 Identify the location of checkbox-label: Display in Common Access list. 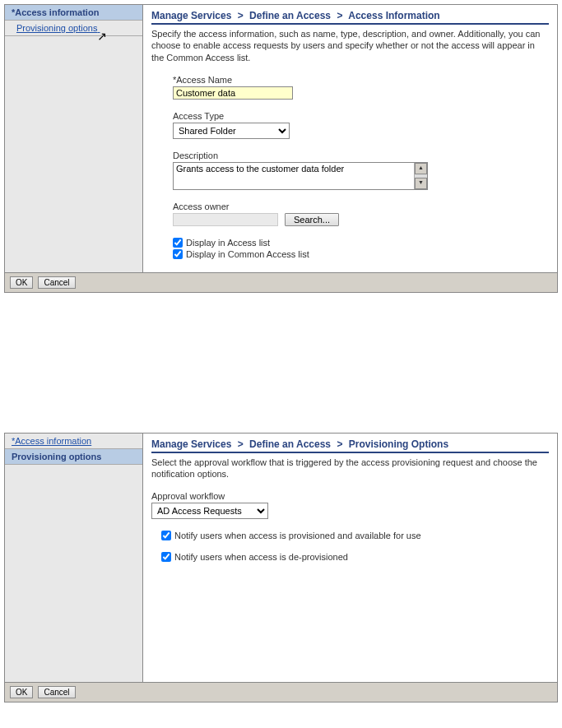
(248, 254).